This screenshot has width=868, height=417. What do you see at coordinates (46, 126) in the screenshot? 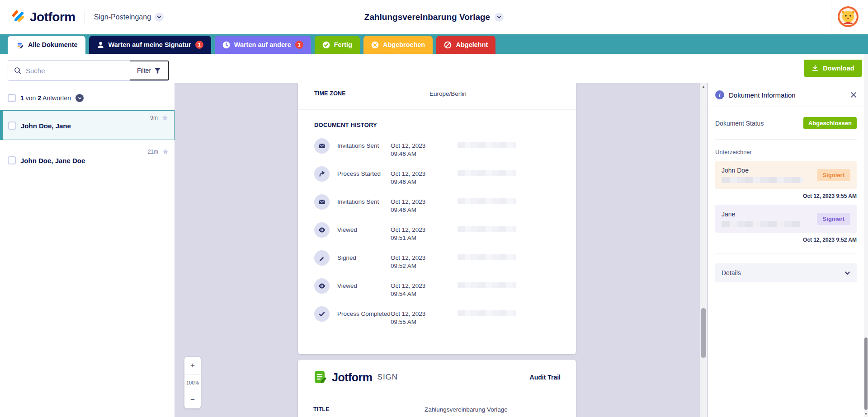
I see `item-name: John Doe, Jane` at bounding box center [46, 126].